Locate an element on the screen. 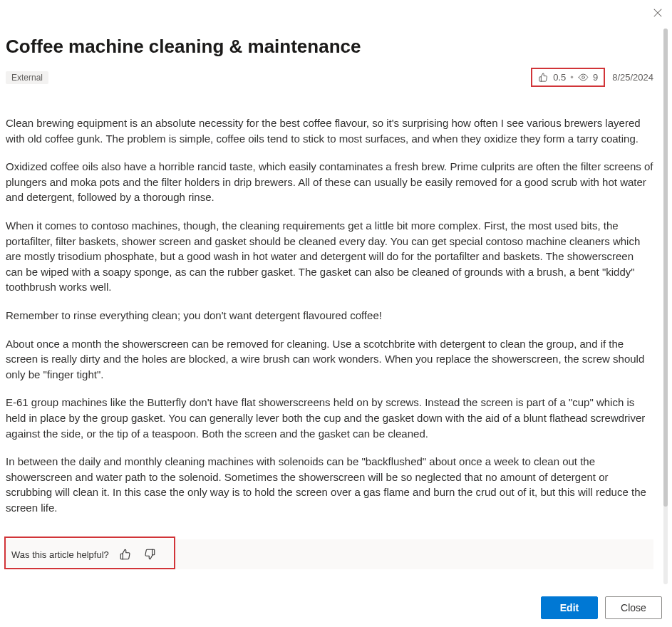 The image size is (672, 627). article-date: 8/25/2024 is located at coordinates (633, 77).